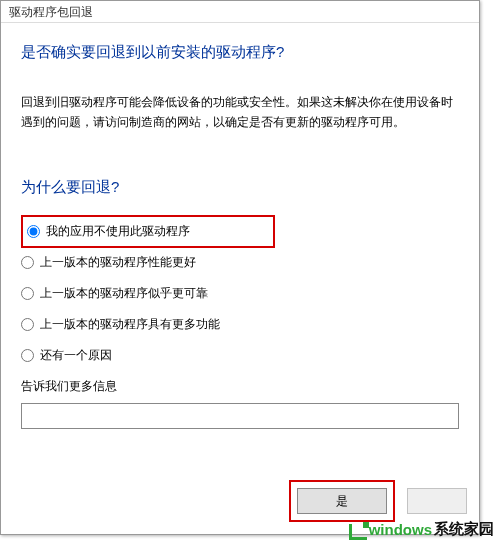 Image resolution: width=500 pixels, height=543 pixels. I want to click on dialog-button-row: 是, so click(378, 501).